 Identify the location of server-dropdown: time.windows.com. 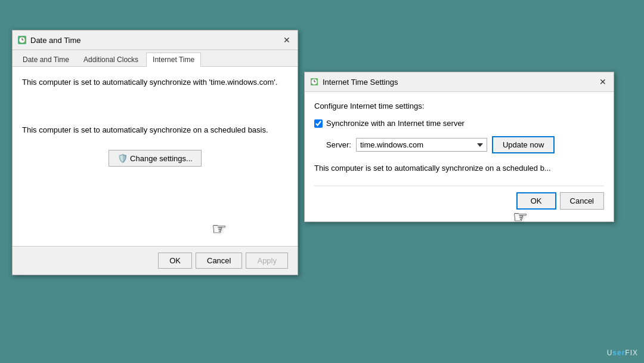
(422, 144).